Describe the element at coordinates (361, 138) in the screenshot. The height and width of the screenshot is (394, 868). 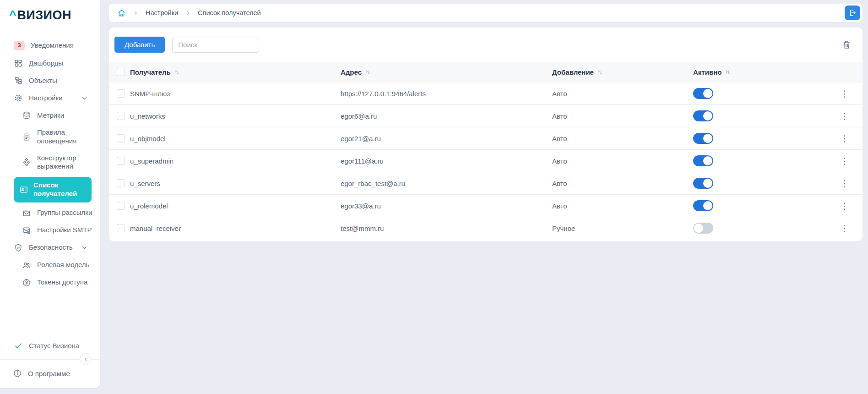
I see `recipient-address: egor21@a.ru` at that location.